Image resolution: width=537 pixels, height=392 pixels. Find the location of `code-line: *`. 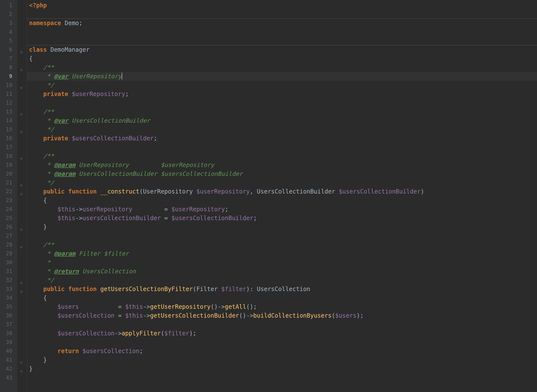

code-line: * is located at coordinates (282, 262).